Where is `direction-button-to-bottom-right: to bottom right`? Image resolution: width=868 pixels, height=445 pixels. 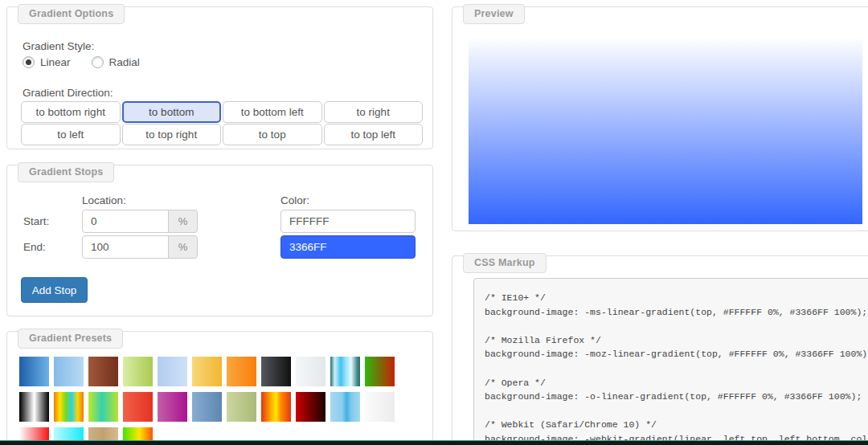
direction-button-to-bottom-right: to bottom right is located at coordinates (71, 112).